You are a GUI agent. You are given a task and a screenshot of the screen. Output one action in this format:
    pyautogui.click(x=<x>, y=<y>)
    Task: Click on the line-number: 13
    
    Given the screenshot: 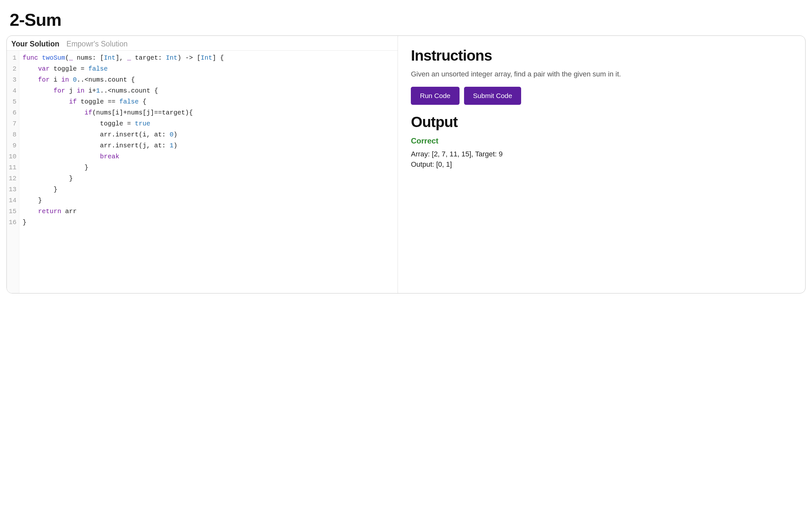 What is the action you would take?
    pyautogui.click(x=13, y=190)
    